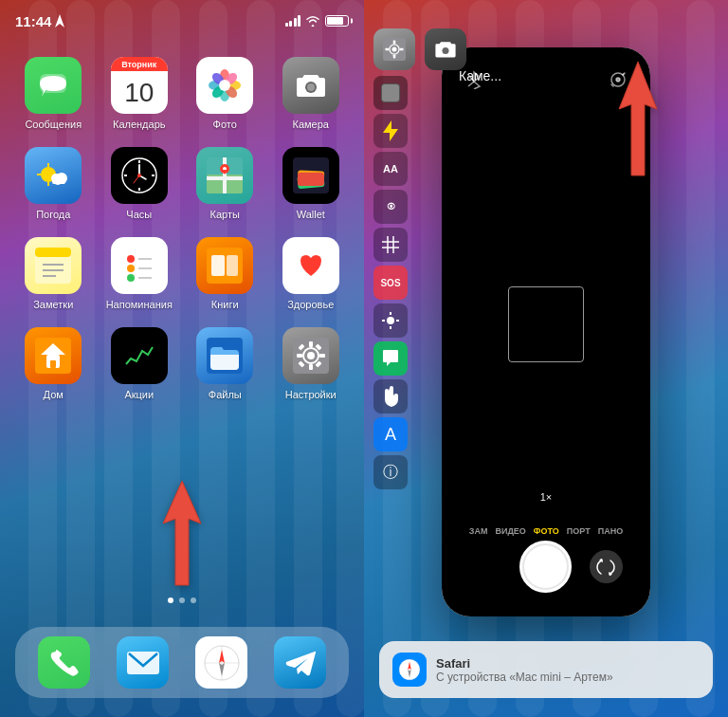  I want to click on safari-notif-icon, so click(410, 670).